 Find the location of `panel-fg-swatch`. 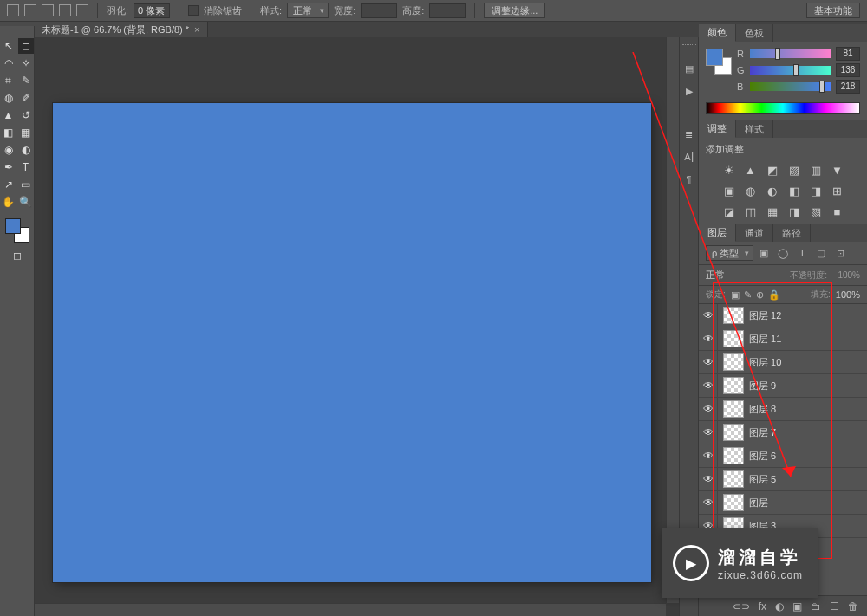

panel-fg-swatch is located at coordinates (714, 57).